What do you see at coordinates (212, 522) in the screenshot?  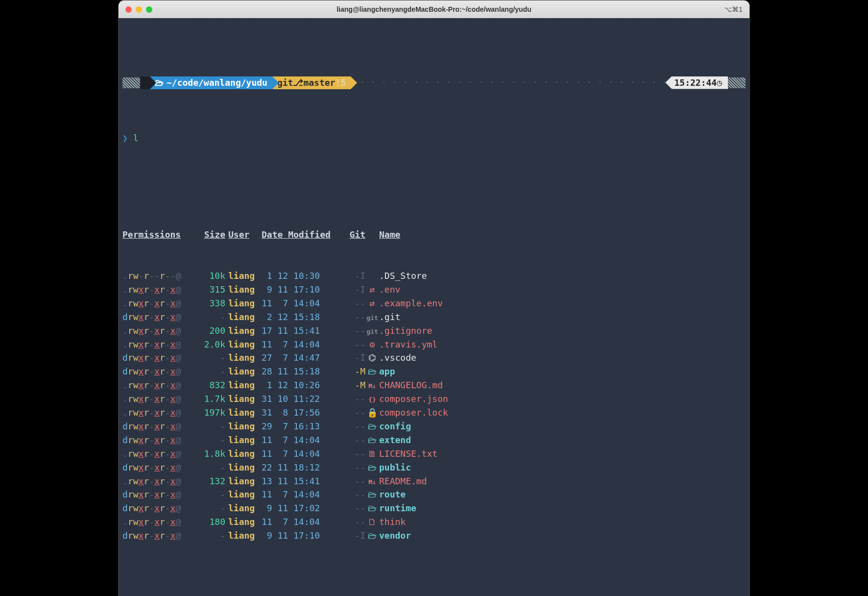 I see `cell-size: 180` at bounding box center [212, 522].